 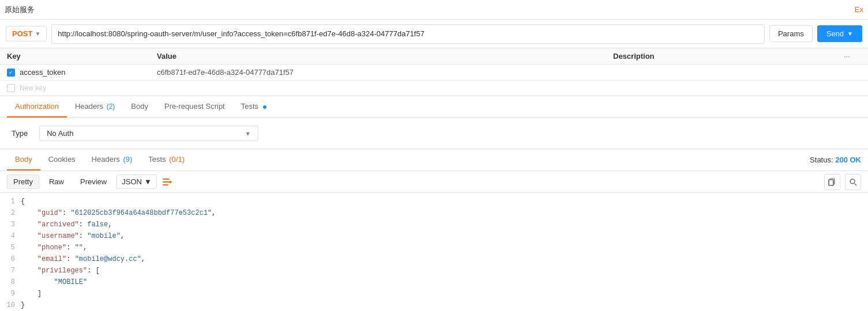 What do you see at coordinates (23, 182) in the screenshot?
I see `pretty-button: Pretty` at bounding box center [23, 182].